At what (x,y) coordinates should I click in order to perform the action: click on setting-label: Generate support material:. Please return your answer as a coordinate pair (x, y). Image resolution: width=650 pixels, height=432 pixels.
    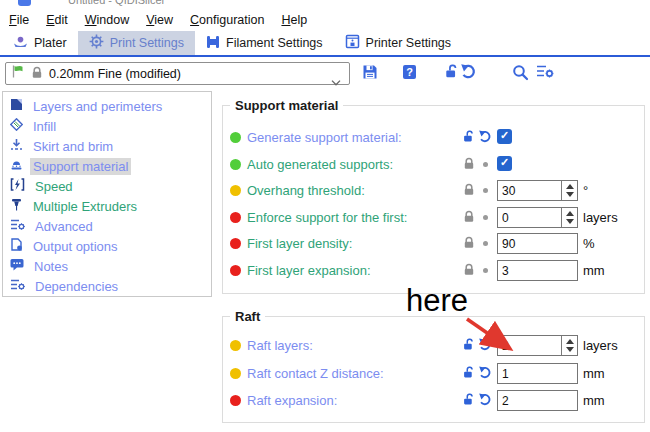
    Looking at the image, I should click on (324, 138).